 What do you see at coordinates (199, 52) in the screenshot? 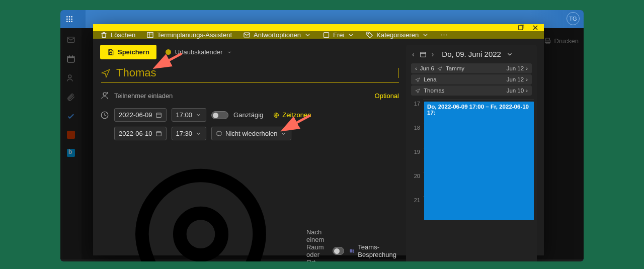
I see `calendar-selector: Urlaubskalender` at bounding box center [199, 52].